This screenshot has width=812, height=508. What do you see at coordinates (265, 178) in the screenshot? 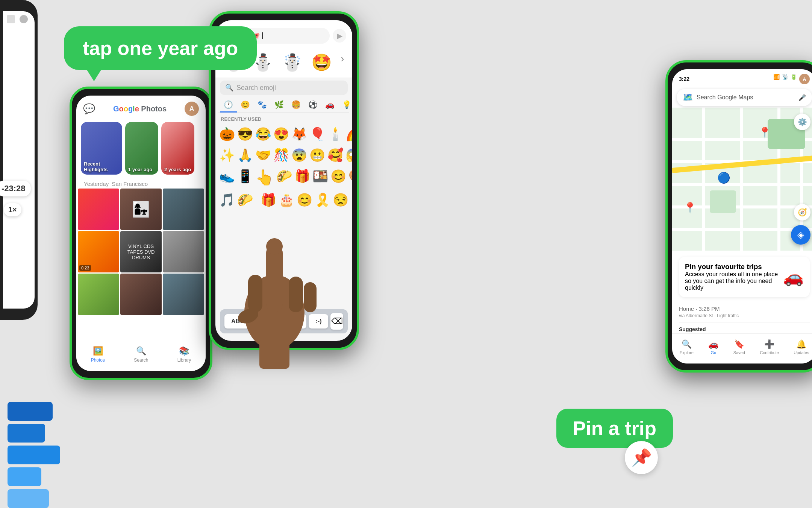
I see `emoji-cell: 👆` at bounding box center [265, 178].